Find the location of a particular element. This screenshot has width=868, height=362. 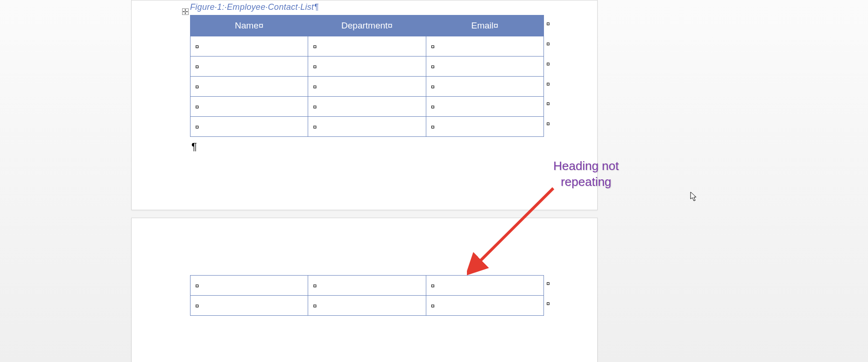

annotation-line-2: repeating is located at coordinates (586, 182).